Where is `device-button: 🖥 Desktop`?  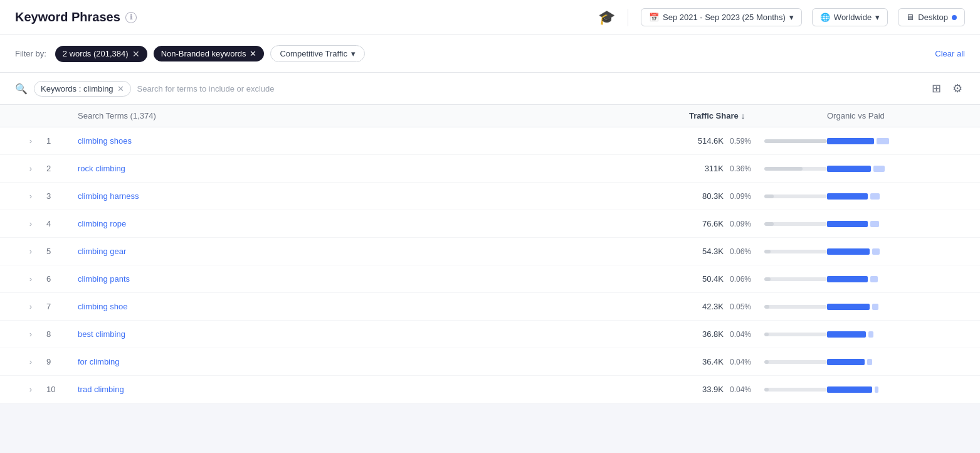
device-button: 🖥 Desktop is located at coordinates (932, 18).